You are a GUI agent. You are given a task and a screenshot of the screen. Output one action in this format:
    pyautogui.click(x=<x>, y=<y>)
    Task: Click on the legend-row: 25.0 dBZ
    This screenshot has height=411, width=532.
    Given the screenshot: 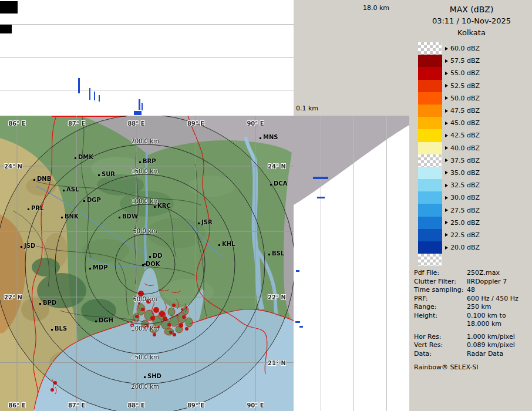 What is the action you would take?
    pyautogui.click(x=449, y=223)
    